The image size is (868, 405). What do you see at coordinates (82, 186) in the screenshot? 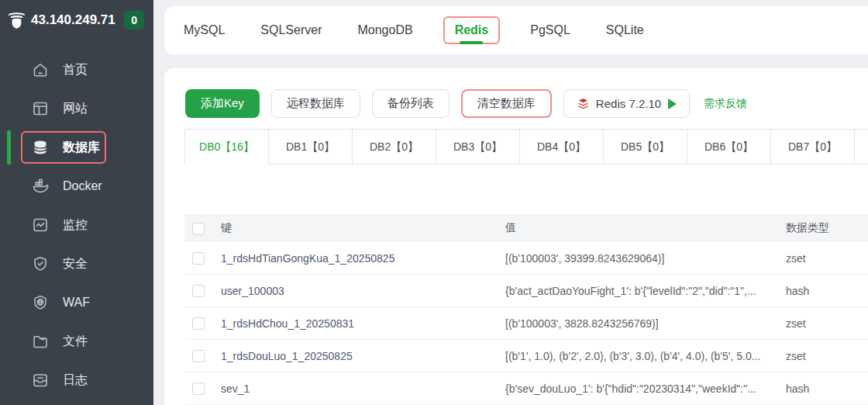
I see `sidebar-item-label: Docker` at bounding box center [82, 186].